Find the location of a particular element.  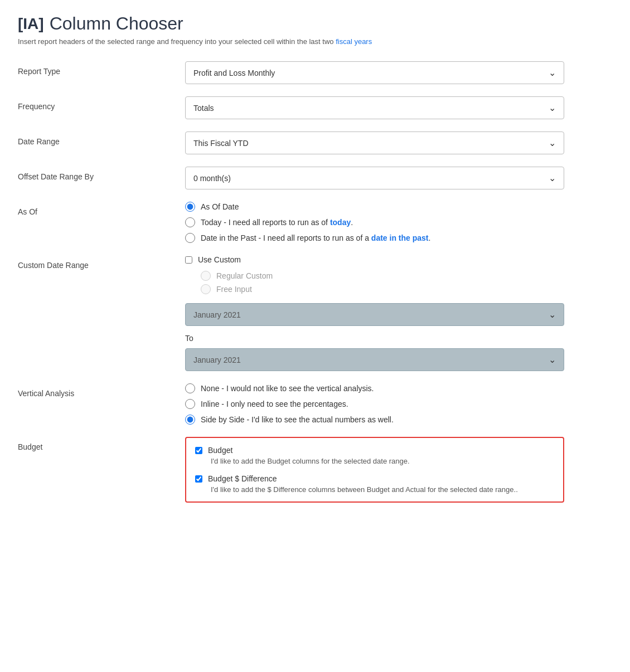

budget-label: Budget is located at coordinates (101, 444).